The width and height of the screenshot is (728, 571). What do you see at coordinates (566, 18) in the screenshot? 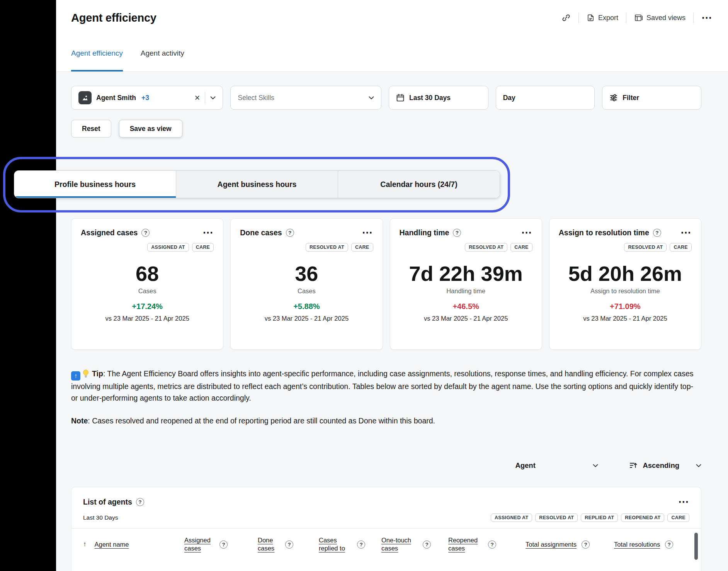
I see `copy-link-icon` at bounding box center [566, 18].